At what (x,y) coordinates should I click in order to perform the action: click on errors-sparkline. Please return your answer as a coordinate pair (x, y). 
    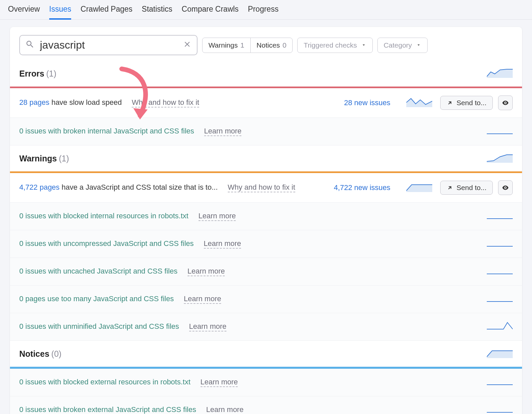
    Looking at the image, I should click on (500, 74).